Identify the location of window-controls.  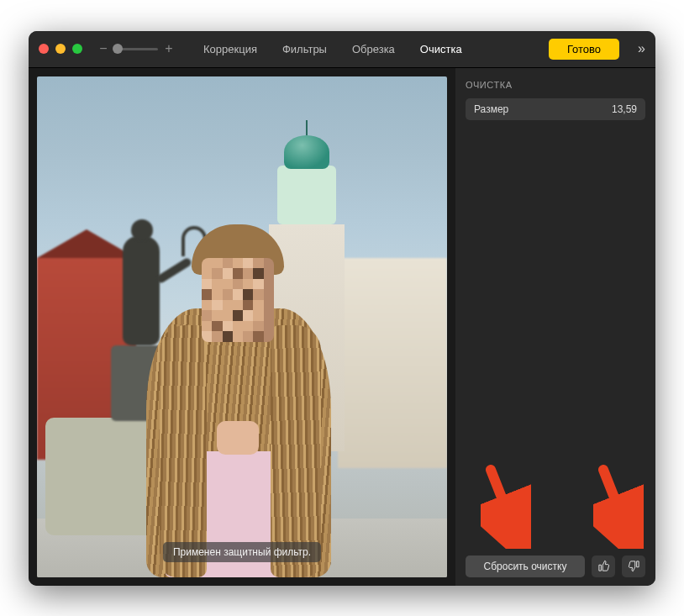
(61, 49).